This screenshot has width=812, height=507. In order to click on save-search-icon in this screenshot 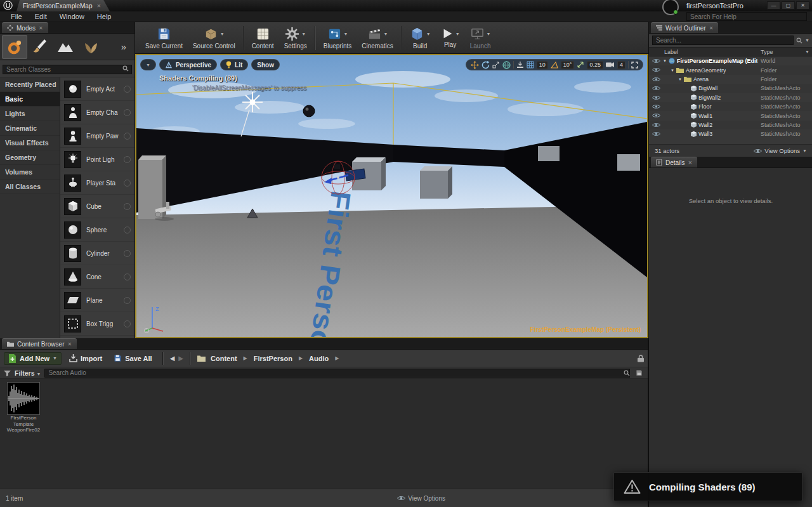, I will do `click(639, 373)`.